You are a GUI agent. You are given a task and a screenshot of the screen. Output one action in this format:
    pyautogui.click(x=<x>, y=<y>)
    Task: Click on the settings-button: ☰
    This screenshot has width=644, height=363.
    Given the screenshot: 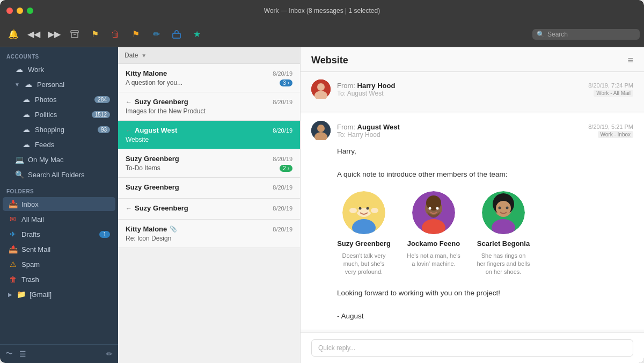 What is the action you would take?
    pyautogui.click(x=23, y=354)
    